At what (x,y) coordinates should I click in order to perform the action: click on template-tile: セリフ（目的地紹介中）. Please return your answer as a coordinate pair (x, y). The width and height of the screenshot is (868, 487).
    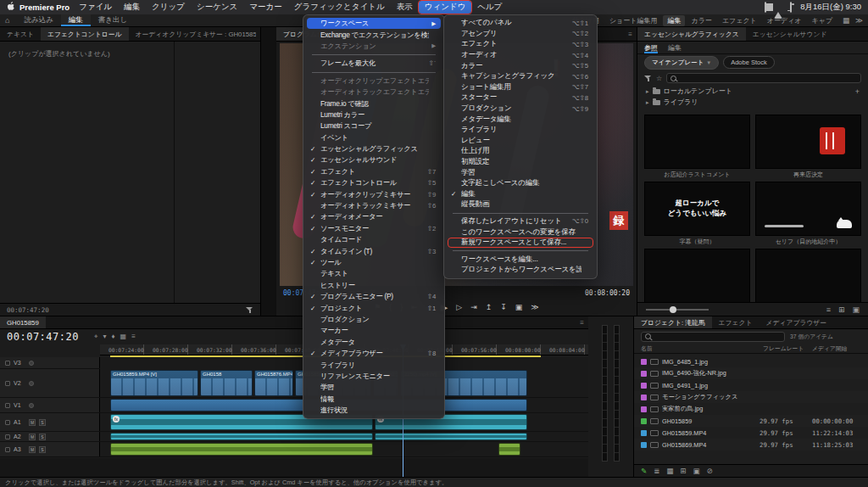
    Looking at the image, I should click on (809, 214).